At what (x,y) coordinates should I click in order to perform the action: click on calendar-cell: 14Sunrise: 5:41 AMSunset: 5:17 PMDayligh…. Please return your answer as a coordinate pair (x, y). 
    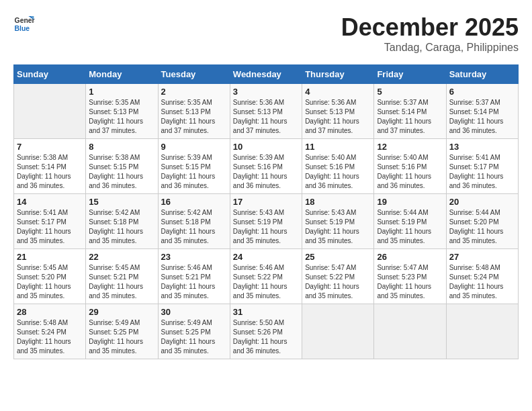
    Looking at the image, I should click on (50, 222).